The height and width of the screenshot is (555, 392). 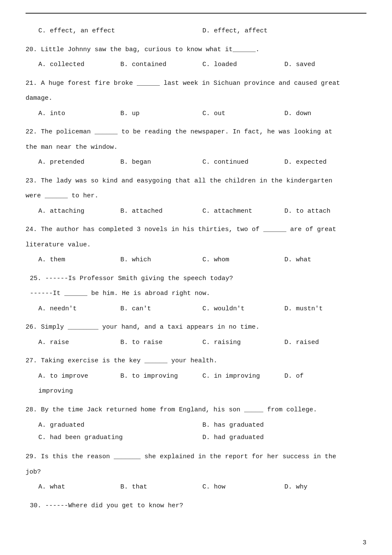 I want to click on option-B: B. attached, so click(x=162, y=211).